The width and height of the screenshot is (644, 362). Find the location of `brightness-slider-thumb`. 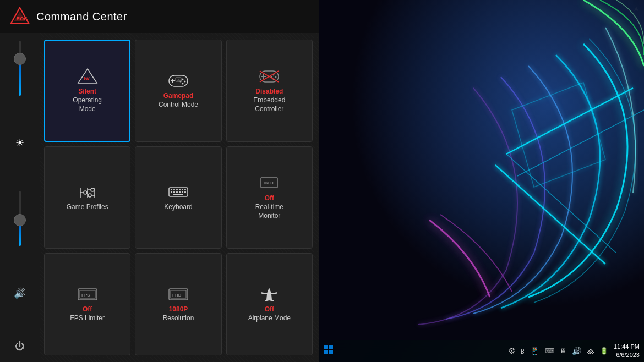

brightness-slider-thumb is located at coordinates (20, 59).